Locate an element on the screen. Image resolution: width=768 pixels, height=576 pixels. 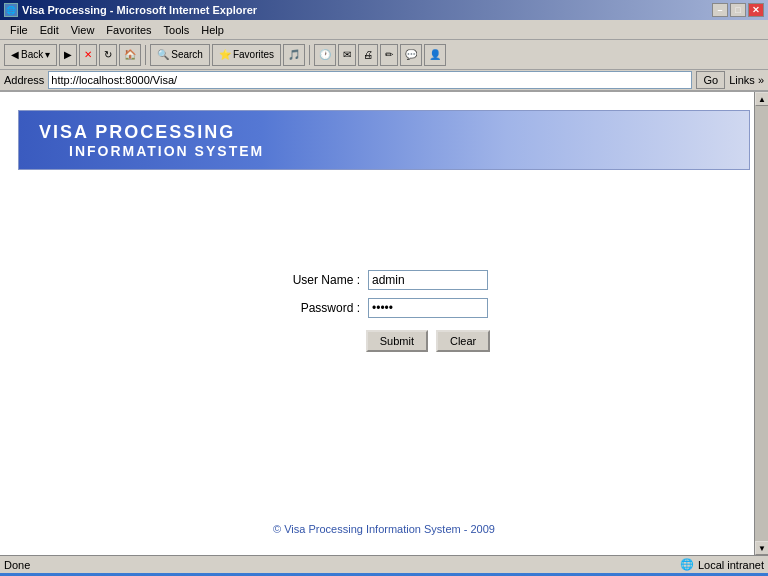
stop-icon: ✕ is located at coordinates (88, 54).